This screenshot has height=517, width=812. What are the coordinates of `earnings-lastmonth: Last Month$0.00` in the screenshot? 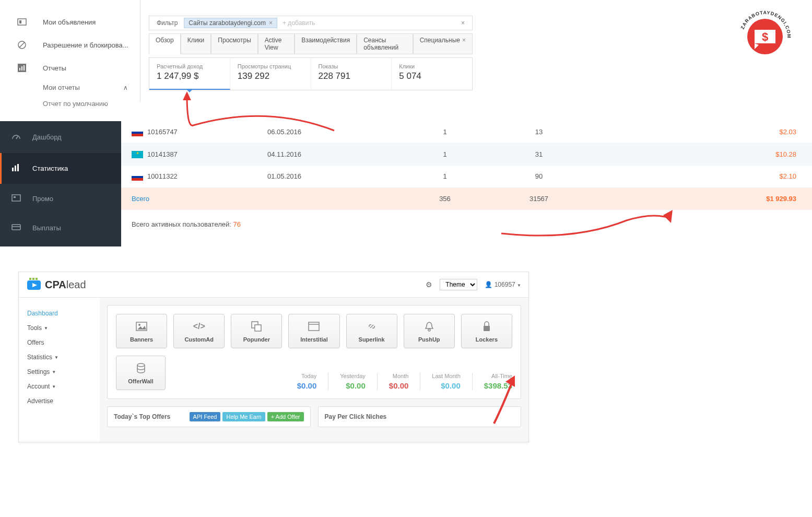 It's located at (446, 381).